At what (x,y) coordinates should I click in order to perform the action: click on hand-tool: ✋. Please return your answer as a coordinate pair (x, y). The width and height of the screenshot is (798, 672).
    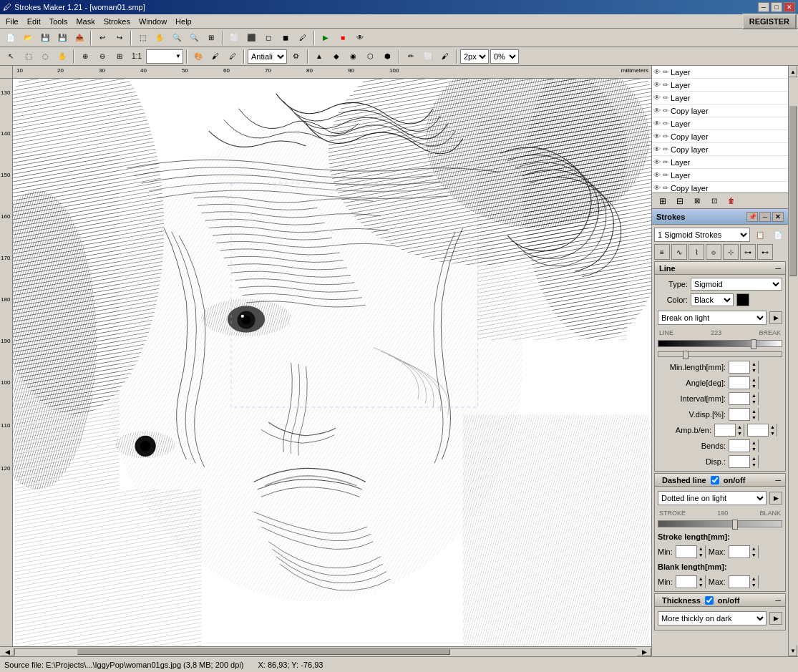
    Looking at the image, I should click on (62, 57).